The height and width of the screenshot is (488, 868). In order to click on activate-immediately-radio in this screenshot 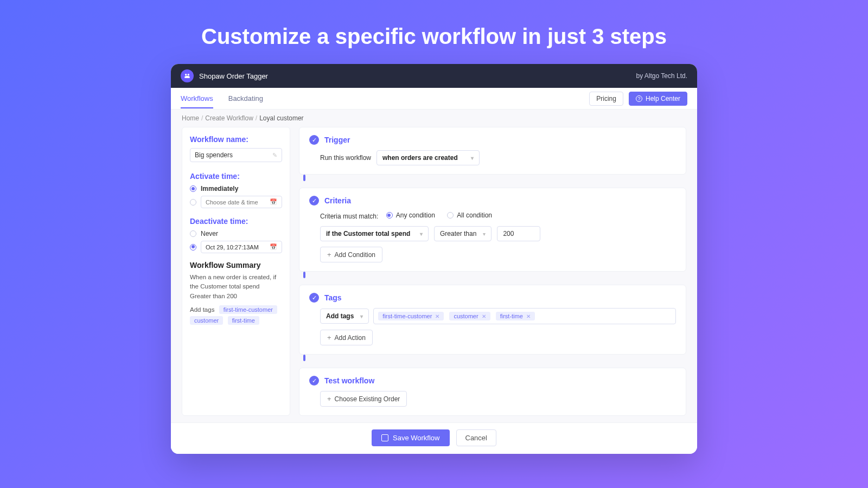, I will do `click(193, 189)`.